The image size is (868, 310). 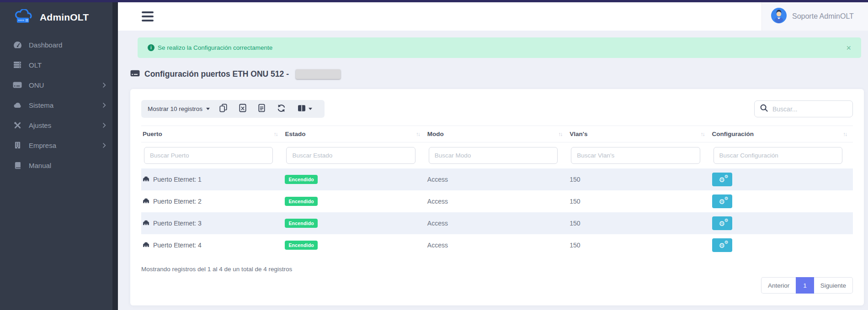 I want to click on redacted-onu-name, so click(x=318, y=74).